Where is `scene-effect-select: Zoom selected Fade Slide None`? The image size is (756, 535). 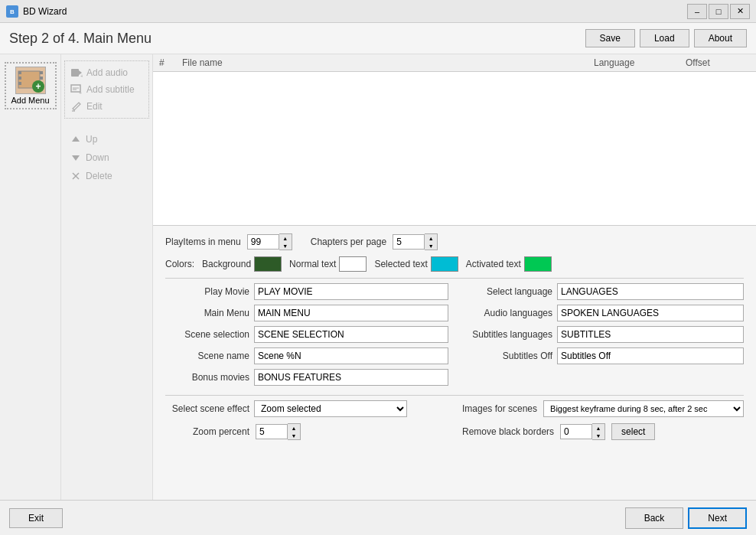
scene-effect-select: Zoom selected Fade Slide None is located at coordinates (331, 409).